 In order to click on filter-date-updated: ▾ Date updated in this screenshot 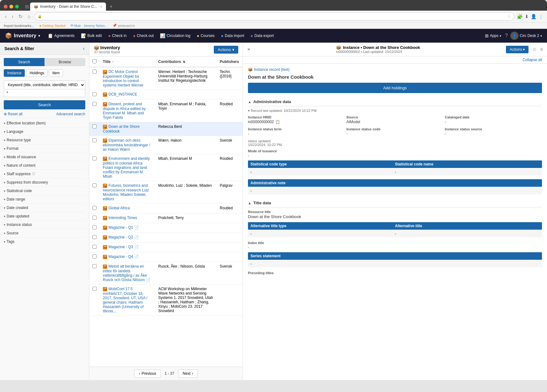, I will do `click(45, 216)`.